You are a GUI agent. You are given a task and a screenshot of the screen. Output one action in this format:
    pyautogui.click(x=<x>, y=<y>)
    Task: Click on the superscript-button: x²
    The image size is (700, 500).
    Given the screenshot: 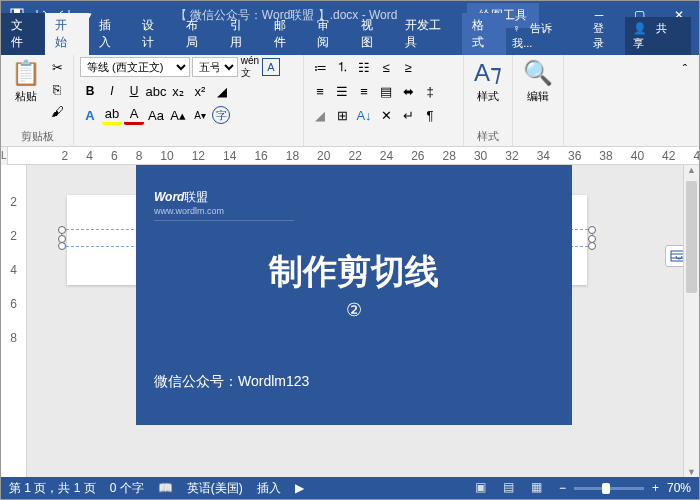 What is the action you would take?
    pyautogui.click(x=200, y=91)
    